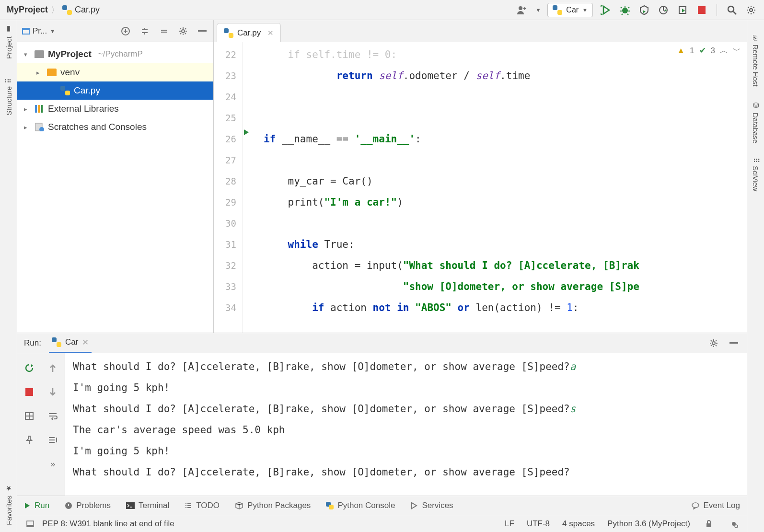 The width and height of the screenshot is (764, 532). I want to click on event-log-button: Event Log, so click(716, 506).